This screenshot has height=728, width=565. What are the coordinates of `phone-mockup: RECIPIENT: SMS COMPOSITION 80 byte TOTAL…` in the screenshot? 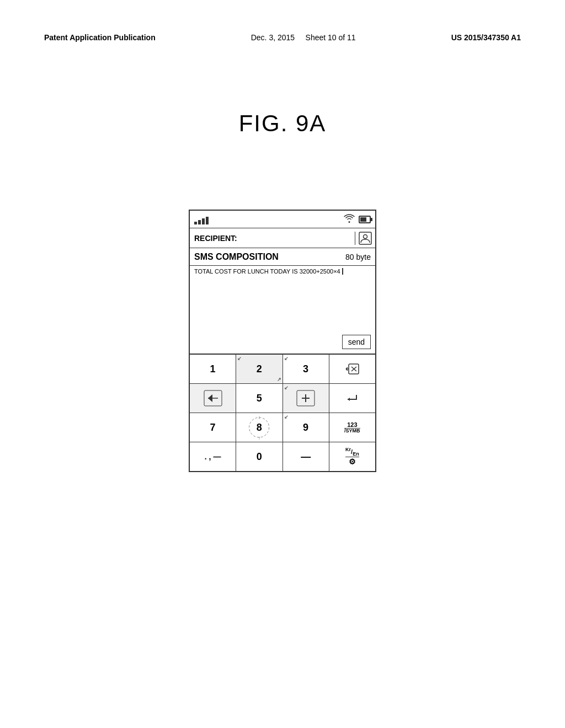 It's located at (282, 341).